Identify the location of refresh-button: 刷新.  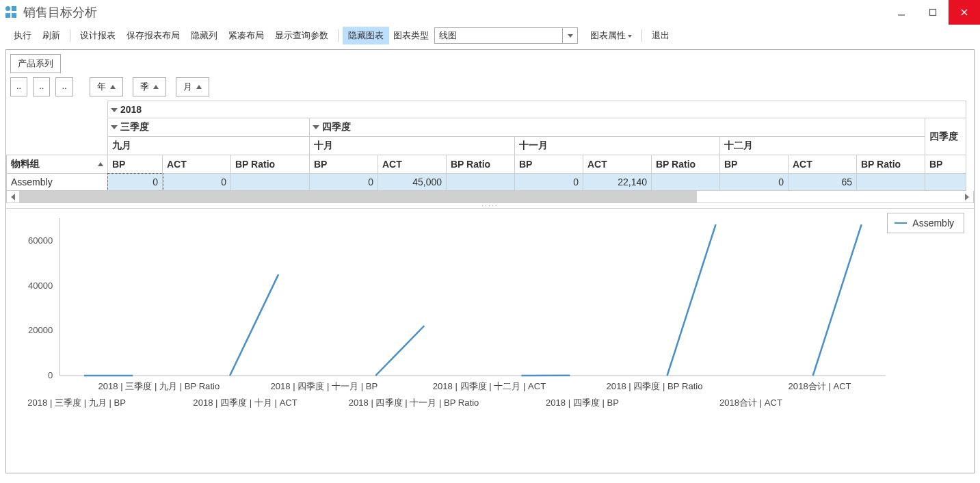
(51, 36).